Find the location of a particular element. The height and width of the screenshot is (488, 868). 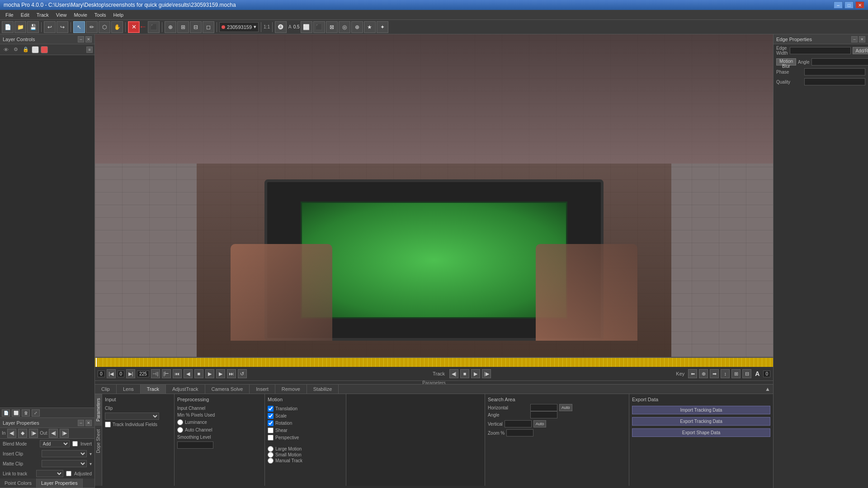

add-layer-btn: 📄 is located at coordinates (6, 413).